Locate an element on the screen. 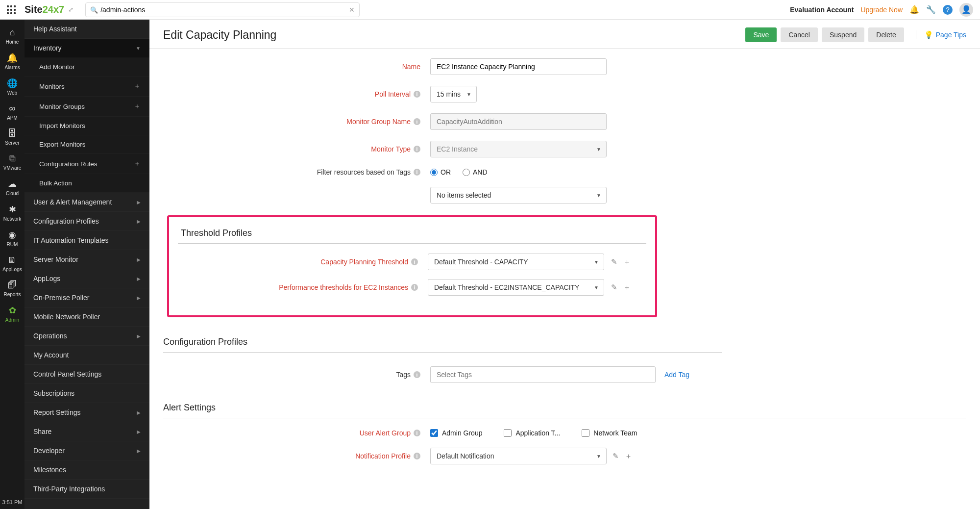 The width and height of the screenshot is (980, 509). search-input is located at coordinates (222, 10).